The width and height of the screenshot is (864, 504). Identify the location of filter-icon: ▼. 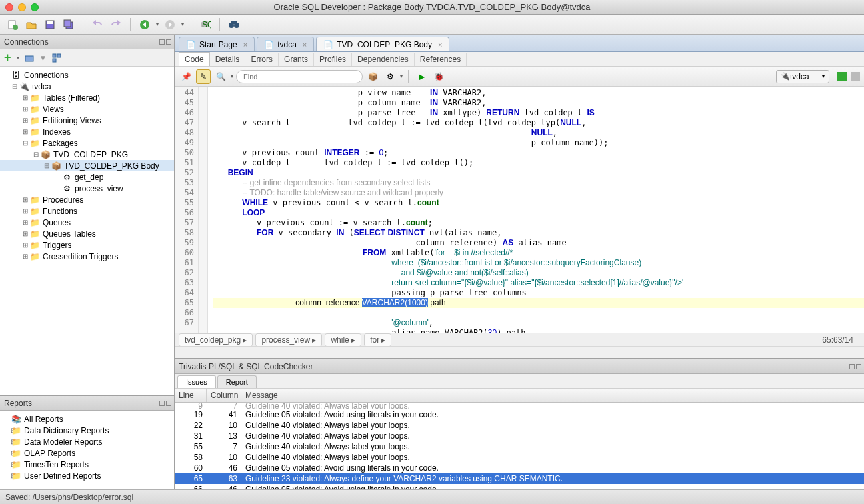
(43, 58).